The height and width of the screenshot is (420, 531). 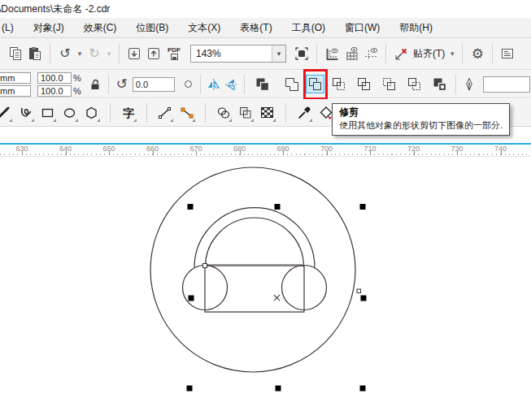 What do you see at coordinates (54, 91) in the screenshot?
I see `scale-y-field` at bounding box center [54, 91].